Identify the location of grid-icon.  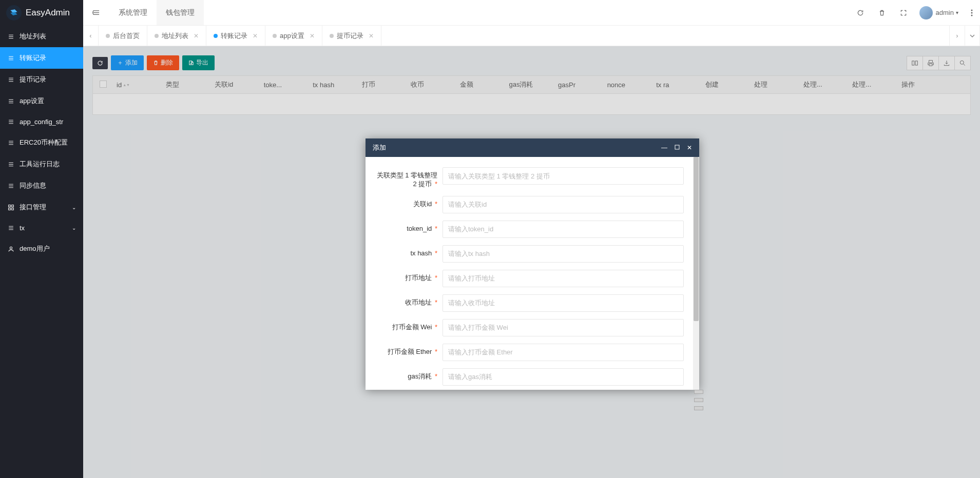
(11, 207).